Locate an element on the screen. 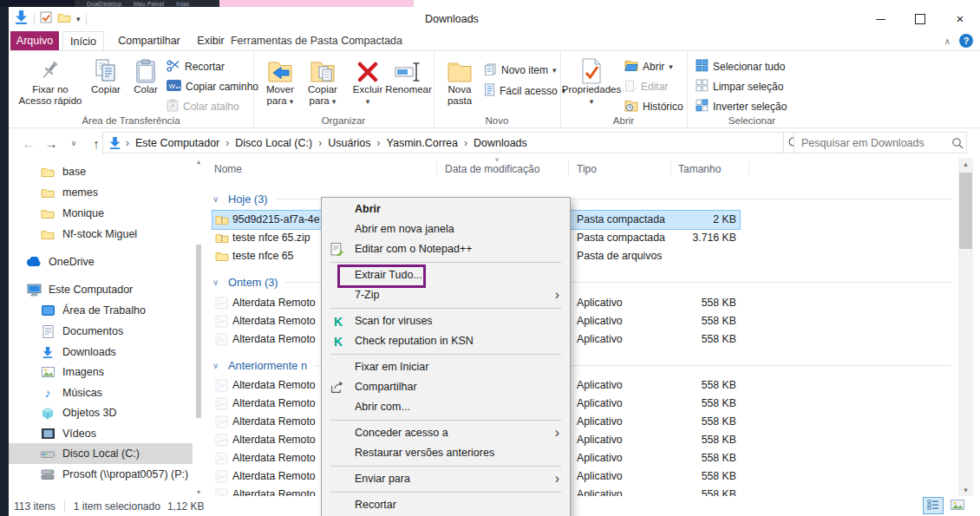  menu-item-fixar-em-iniciar: Fixar em Iniciar is located at coordinates (446, 368).